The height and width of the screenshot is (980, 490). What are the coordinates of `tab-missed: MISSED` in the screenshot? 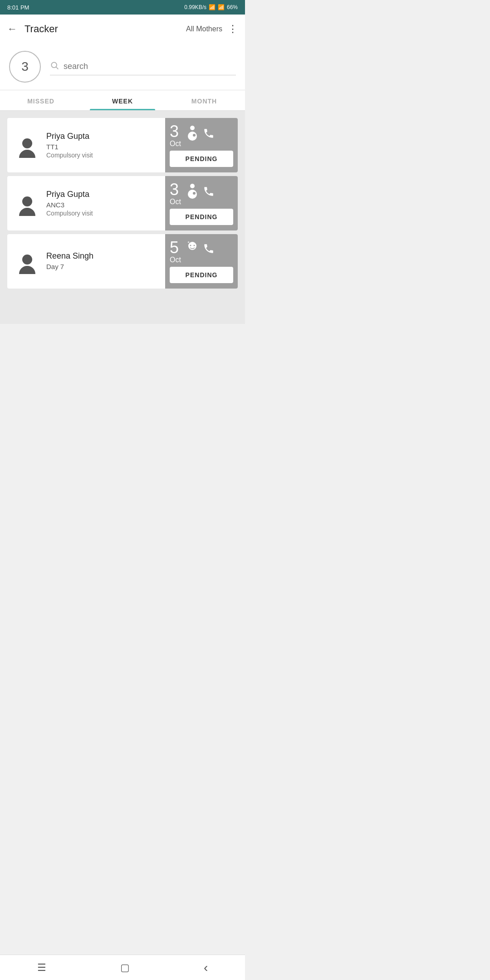 It's located at (41, 100).